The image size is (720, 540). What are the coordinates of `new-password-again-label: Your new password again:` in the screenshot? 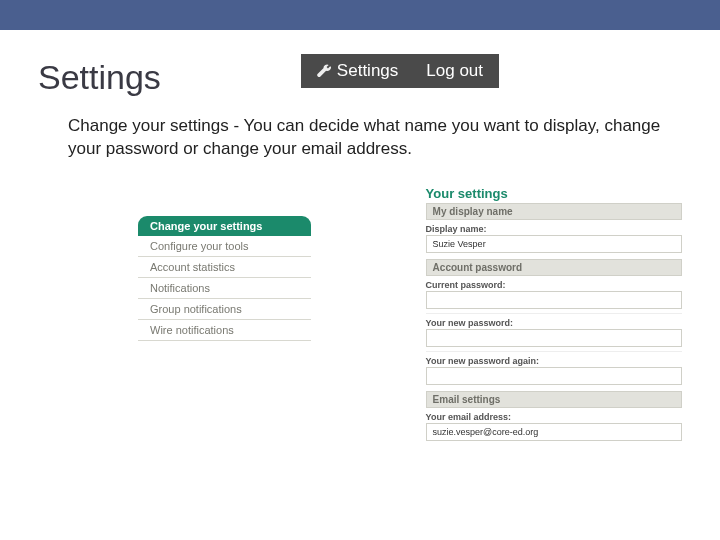 It's located at (554, 361).